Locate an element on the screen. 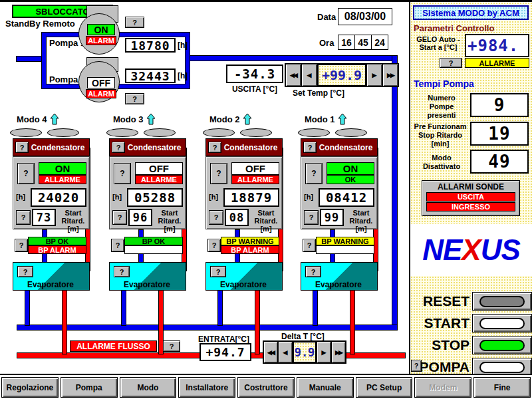 The width and height of the screenshot is (532, 399). stop-button is located at coordinates (502, 345).